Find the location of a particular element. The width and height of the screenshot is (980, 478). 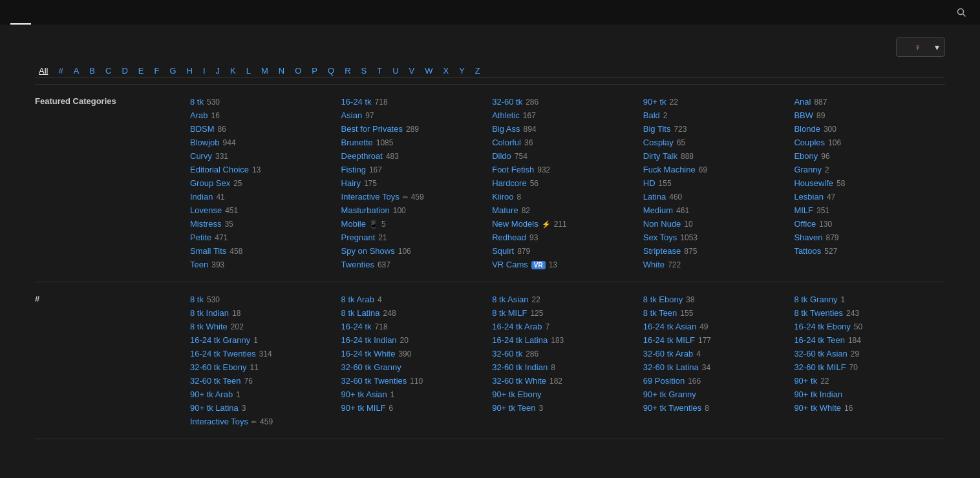

list-item: 32-60 tk White182 is located at coordinates (568, 381).